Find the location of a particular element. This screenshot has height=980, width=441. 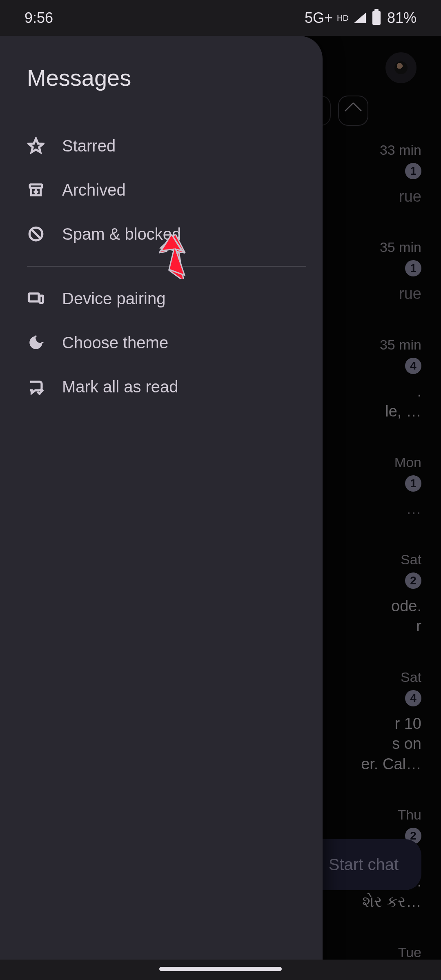

hd-indicator: HD is located at coordinates (343, 18).